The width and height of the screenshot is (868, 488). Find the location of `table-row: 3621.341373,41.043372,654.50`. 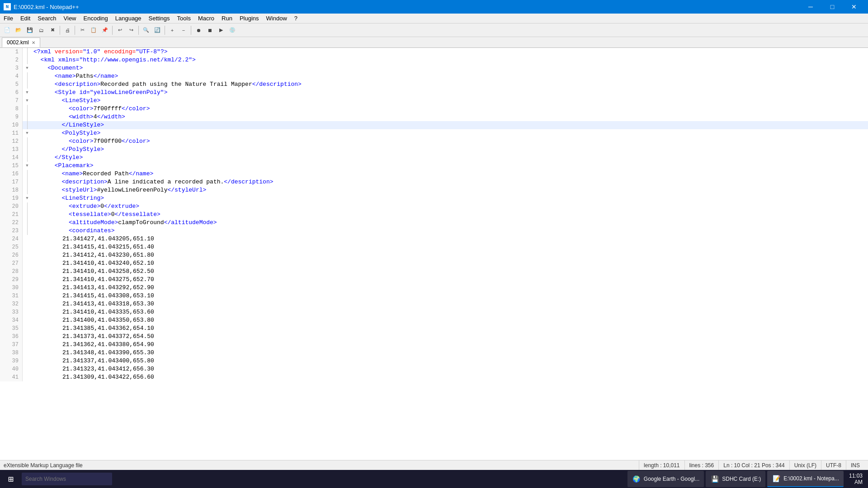

table-row: 3621.341373,41.043372,654.50 is located at coordinates (434, 337).